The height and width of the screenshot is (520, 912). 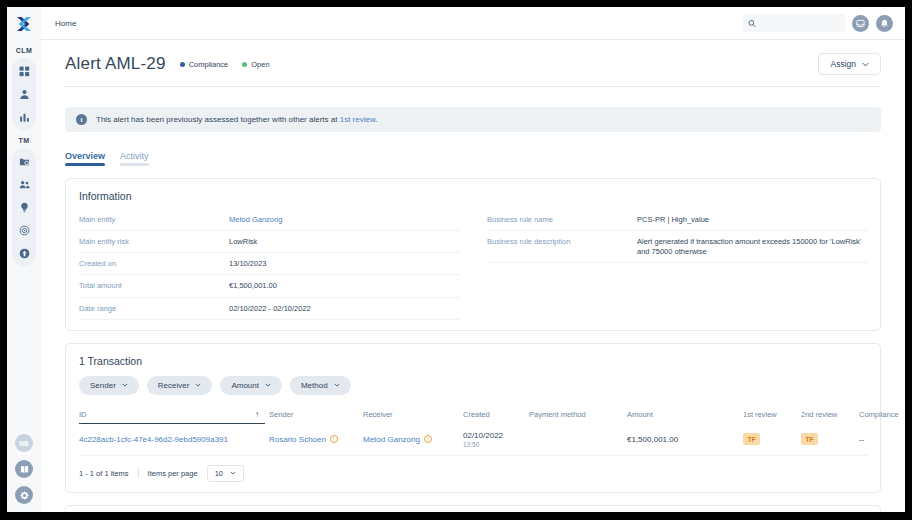 What do you see at coordinates (269, 220) in the screenshot?
I see `info-row-main-entity: Main entity Metod Ganzorig` at bounding box center [269, 220].